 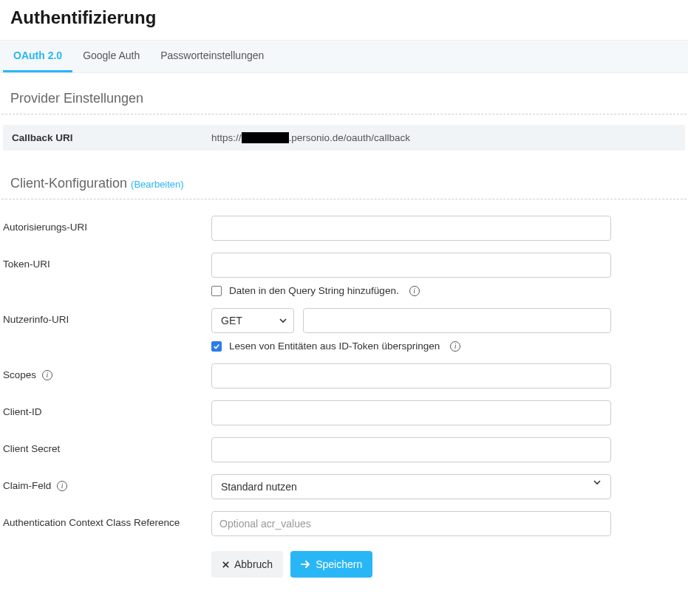 I want to click on select-userinfo-method-value: GET, so click(x=232, y=321).